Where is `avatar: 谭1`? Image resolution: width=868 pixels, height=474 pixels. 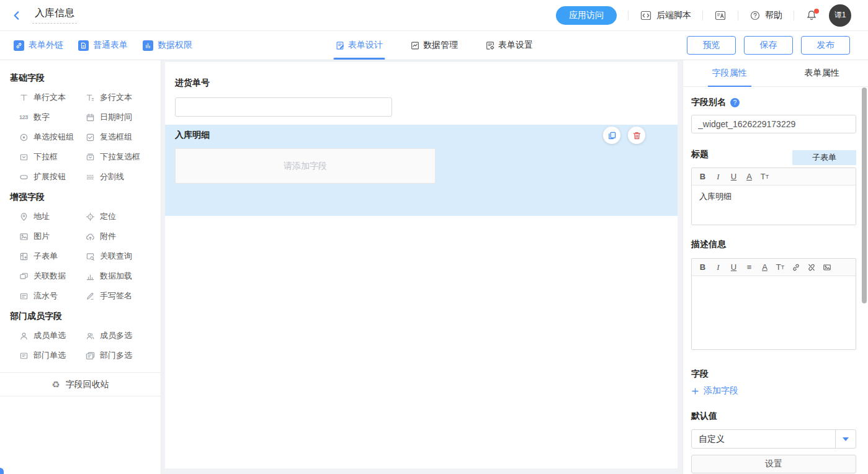
avatar: 谭1 is located at coordinates (840, 16).